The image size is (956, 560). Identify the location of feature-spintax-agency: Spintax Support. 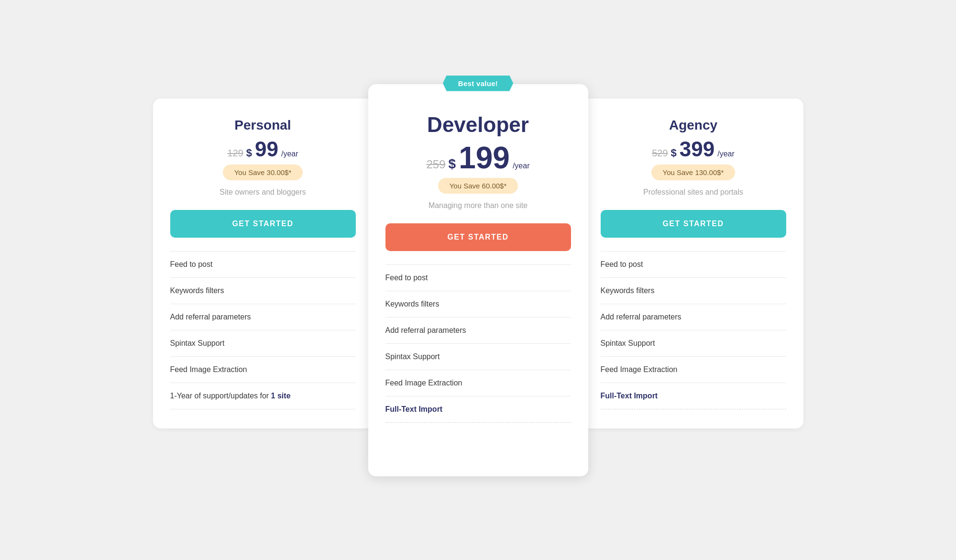
(693, 343).